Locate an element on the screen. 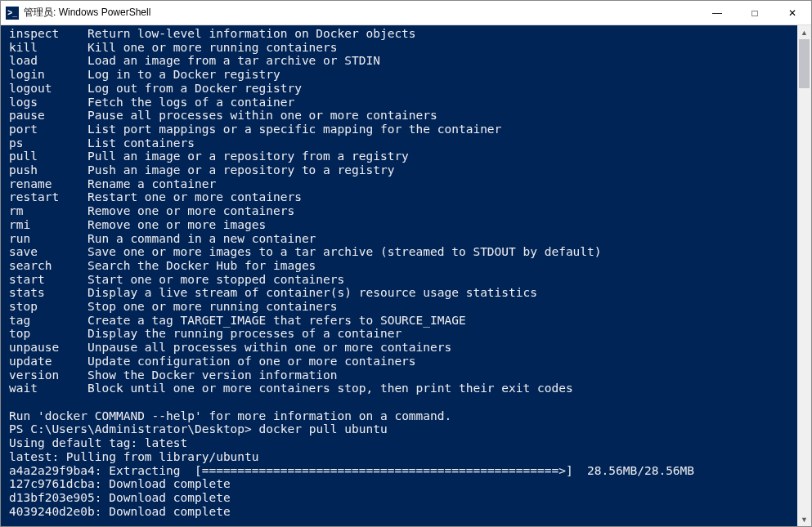  layer-progress: a4a2a29f9ba4: Extracting [==============… is located at coordinates (403, 471).